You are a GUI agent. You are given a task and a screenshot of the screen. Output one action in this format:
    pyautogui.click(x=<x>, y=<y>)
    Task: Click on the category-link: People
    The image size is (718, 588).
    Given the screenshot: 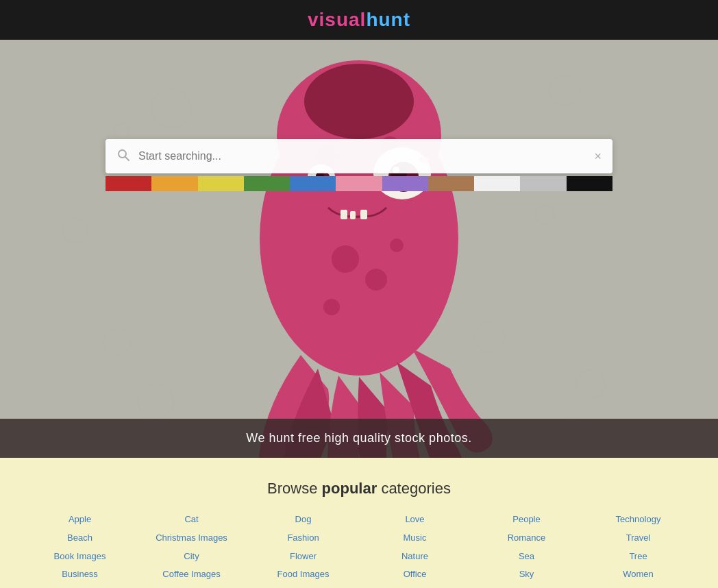 What is the action you would take?
    pyautogui.click(x=526, y=519)
    